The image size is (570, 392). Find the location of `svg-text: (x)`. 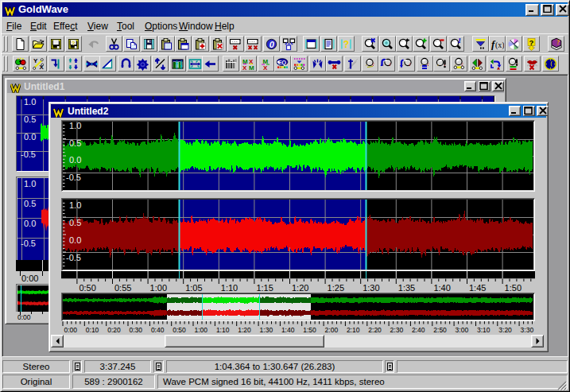

svg-text: (x) is located at coordinates (499, 45).